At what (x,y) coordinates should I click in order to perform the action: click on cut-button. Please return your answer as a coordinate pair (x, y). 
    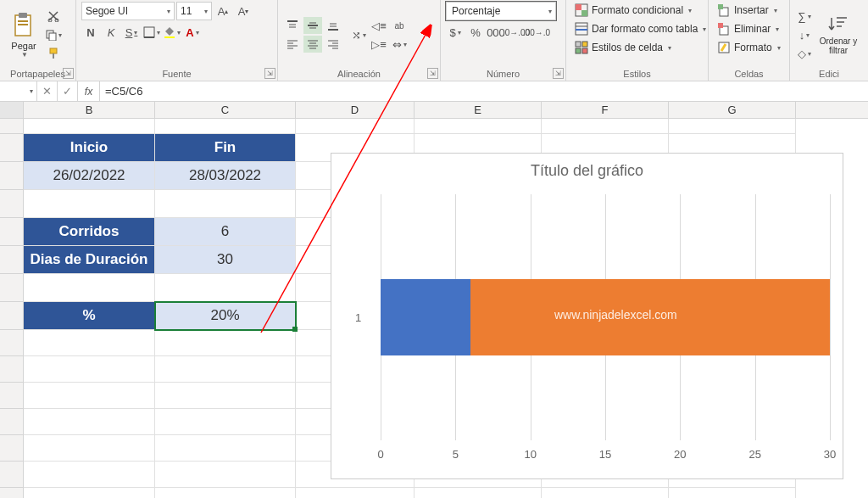
    Looking at the image, I should click on (53, 16).